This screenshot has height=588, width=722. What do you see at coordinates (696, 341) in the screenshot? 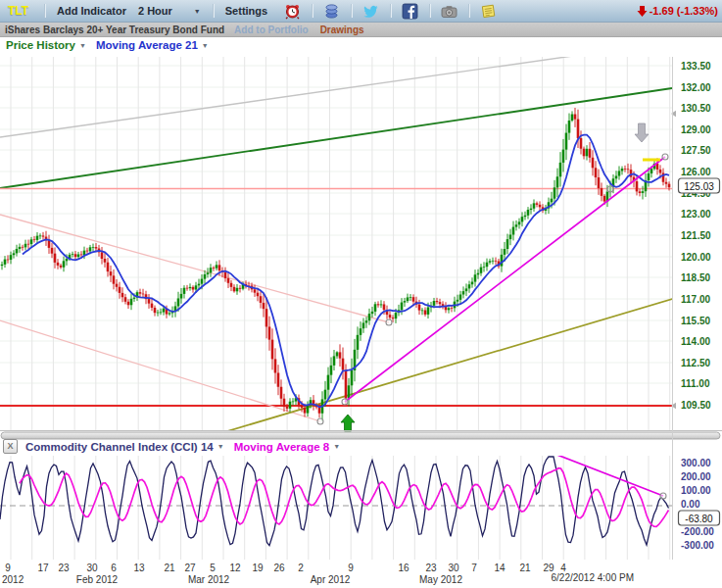
I see `svg-text: 114.00` at bounding box center [696, 341].